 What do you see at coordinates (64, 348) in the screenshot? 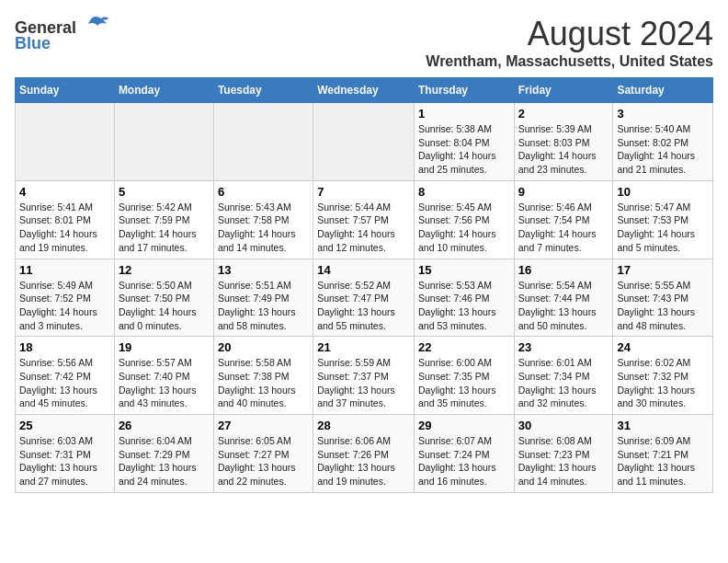
I see `day-number: 18` at bounding box center [64, 348].